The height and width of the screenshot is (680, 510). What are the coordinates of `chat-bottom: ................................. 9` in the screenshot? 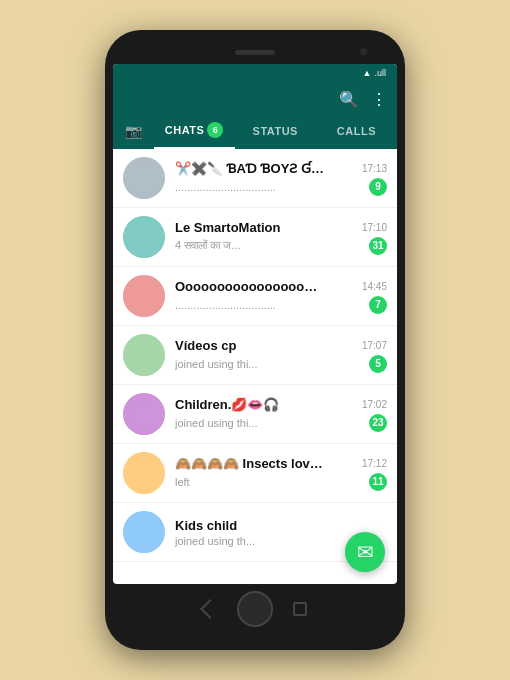 It's located at (281, 187).